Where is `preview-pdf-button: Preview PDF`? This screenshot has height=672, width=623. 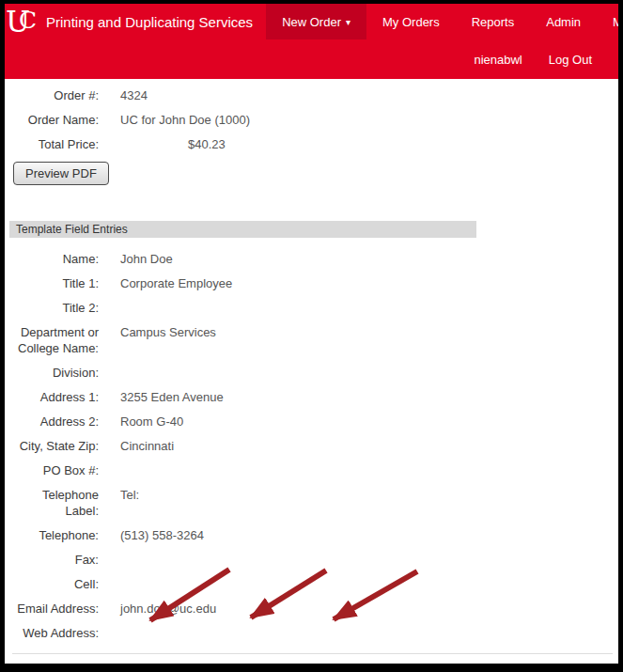
preview-pdf-button: Preview PDF is located at coordinates (61, 173).